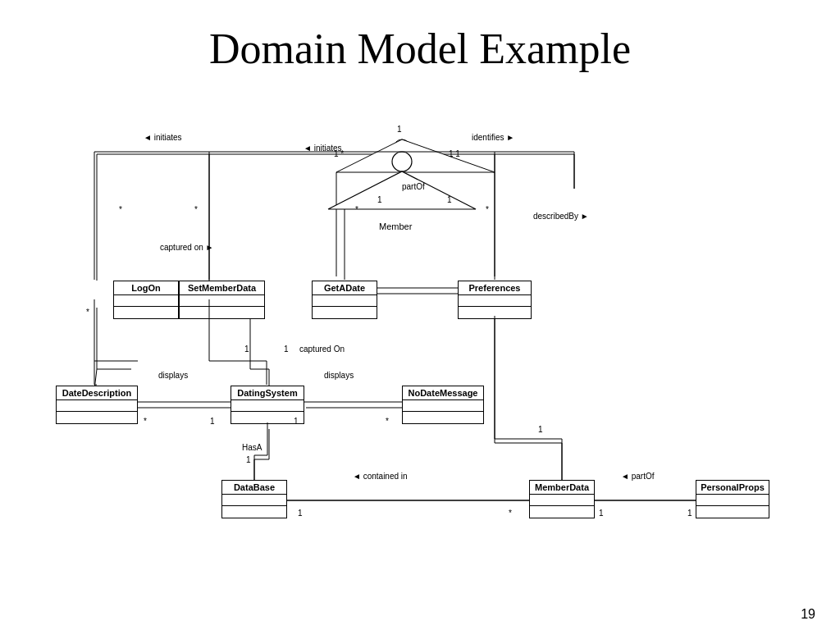 This screenshot has height=630, width=840. Describe the element at coordinates (487, 210) in the screenshot. I see `mult-star-pref: *` at that location.